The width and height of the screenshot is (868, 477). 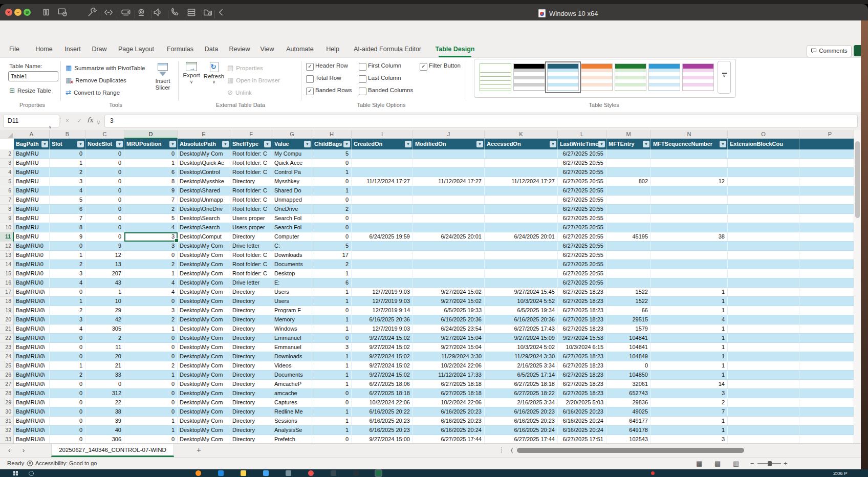 I want to click on cell: 6/27/2025 17:44, so click(x=449, y=439).